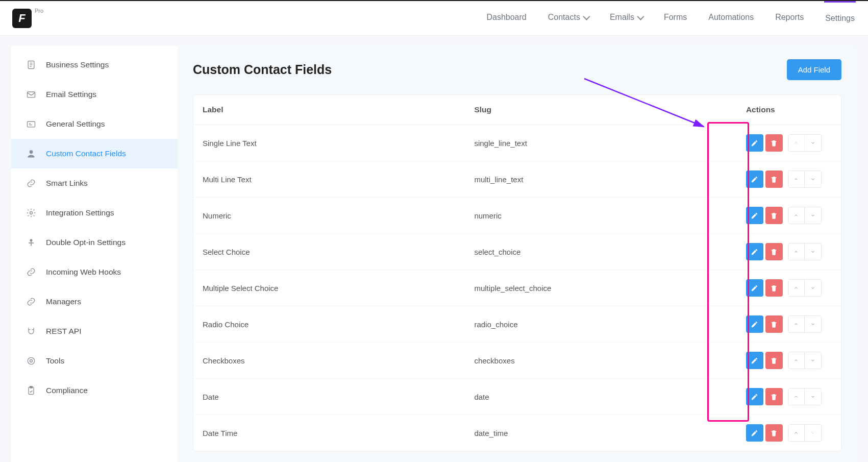 The height and width of the screenshot is (462, 868). What do you see at coordinates (329, 215) in the screenshot?
I see `cell-label: Numeric` at bounding box center [329, 215].